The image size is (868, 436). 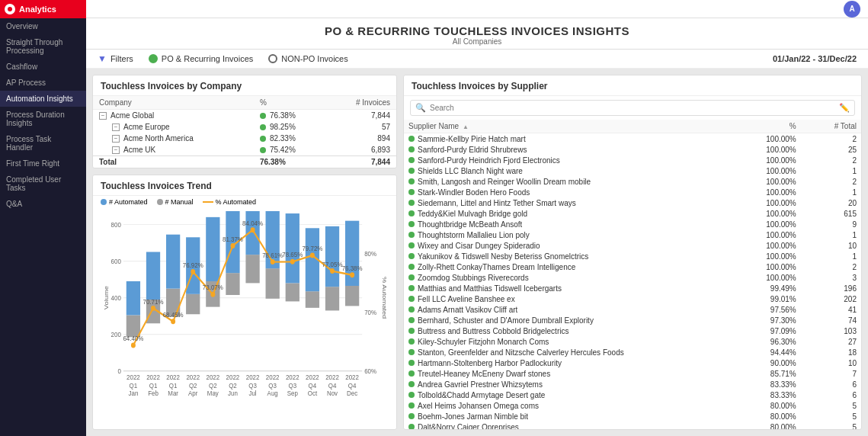 I want to click on svg-text: 64.40%, so click(x=133, y=338).